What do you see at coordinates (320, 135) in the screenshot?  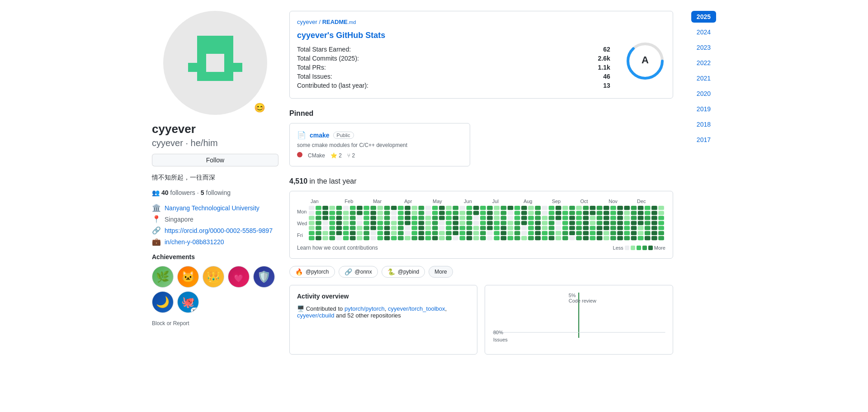 I see `repo-name-link: cmake` at bounding box center [320, 135].